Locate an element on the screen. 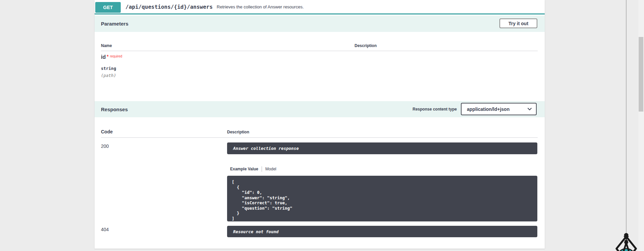 The width and height of the screenshot is (644, 251). response-content-type-label: Response content type is located at coordinates (435, 109).